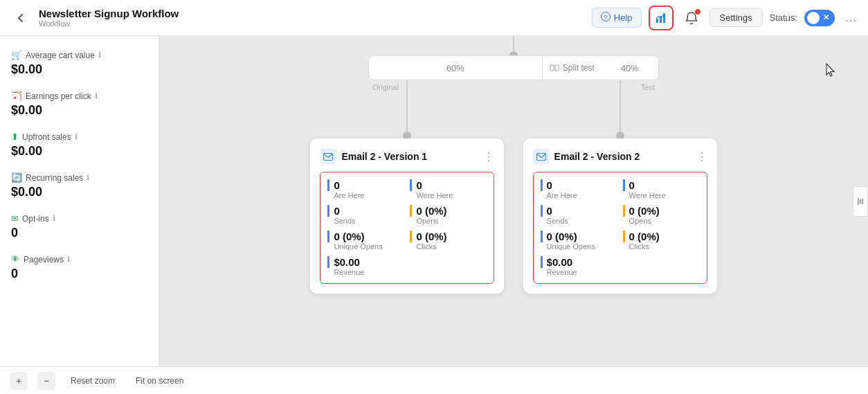  Describe the element at coordinates (54, 219) in the screenshot. I see `stat-optins-info: ℹ` at that location.